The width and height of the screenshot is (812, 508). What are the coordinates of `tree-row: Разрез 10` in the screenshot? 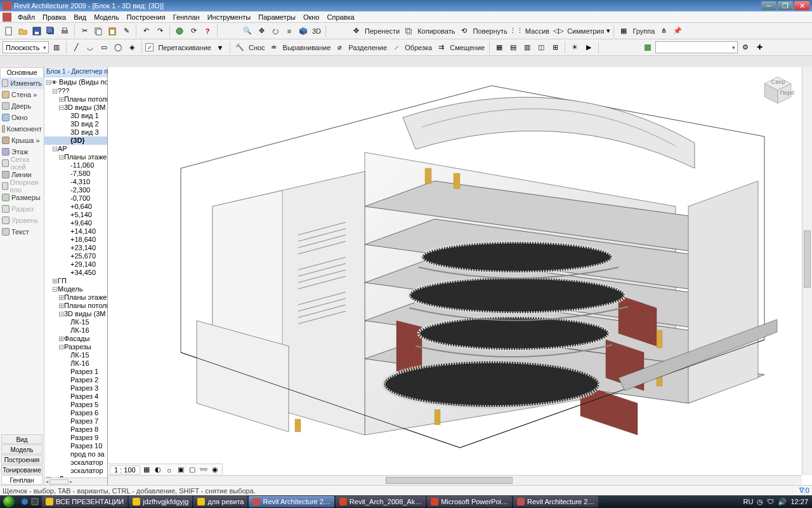 It's located at (76, 446).